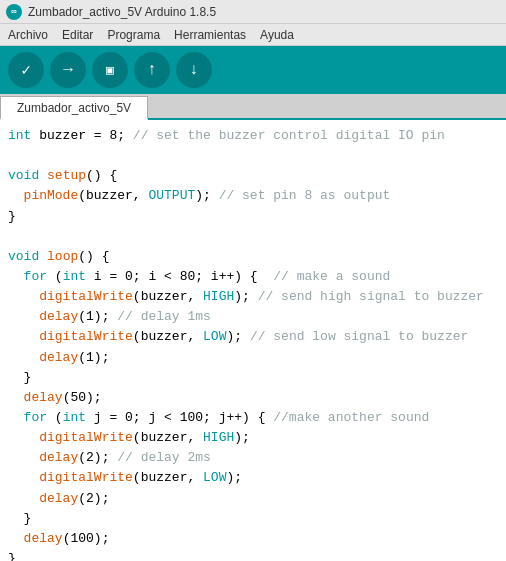 The height and width of the screenshot is (561, 506). What do you see at coordinates (110, 70) in the screenshot?
I see `new-icon: ▣` at bounding box center [110, 70].